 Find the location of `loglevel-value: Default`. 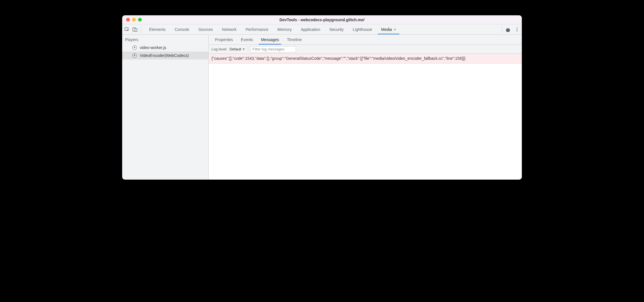

loglevel-value: Default is located at coordinates (235, 49).